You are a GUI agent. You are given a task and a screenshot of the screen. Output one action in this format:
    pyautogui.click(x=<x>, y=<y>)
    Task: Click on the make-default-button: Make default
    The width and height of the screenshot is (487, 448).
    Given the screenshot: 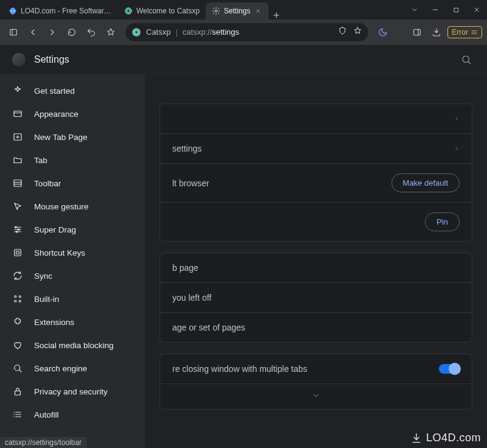 What is the action you would take?
    pyautogui.click(x=426, y=183)
    